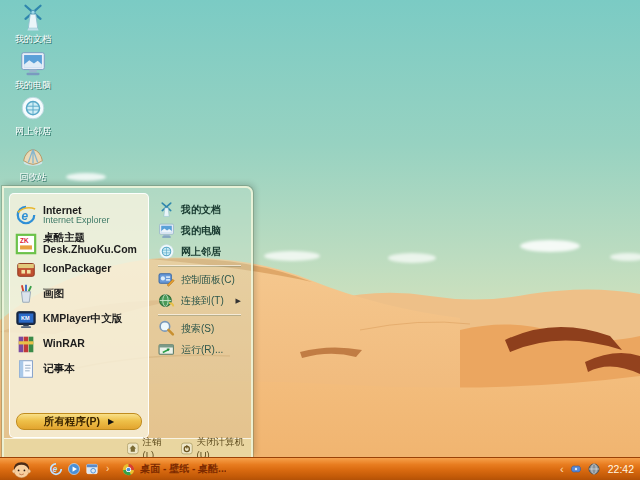 The image size is (640, 480). I want to click on start-face-icon, so click(22, 470).